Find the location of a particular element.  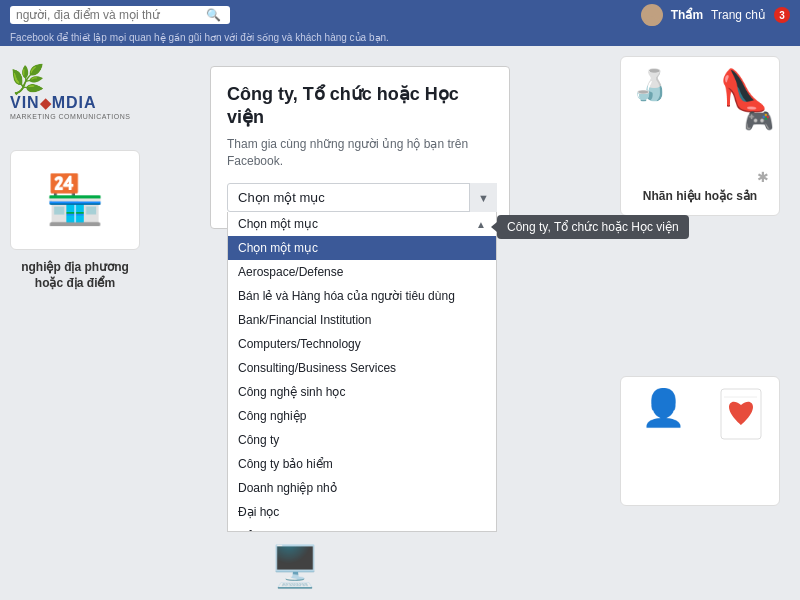

dropdown-item-4: Computers/Technology is located at coordinates (362, 344).